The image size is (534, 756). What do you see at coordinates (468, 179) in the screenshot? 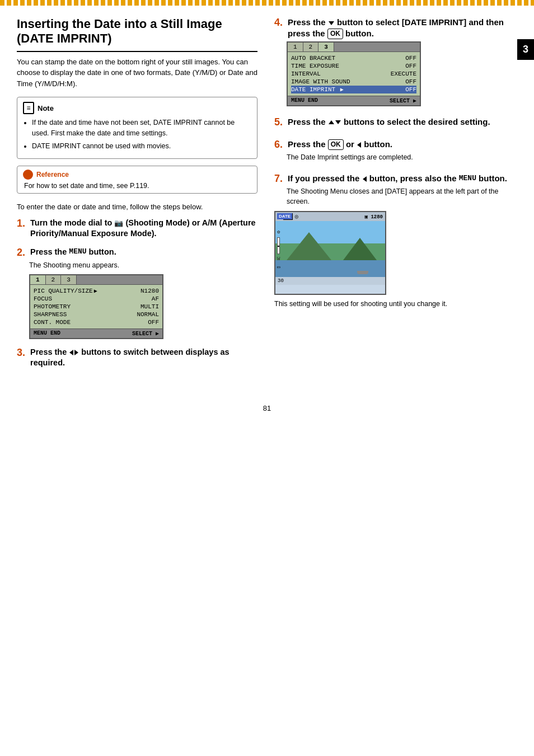
I see `menu-button-label-7: MENU` at bounding box center [468, 179].